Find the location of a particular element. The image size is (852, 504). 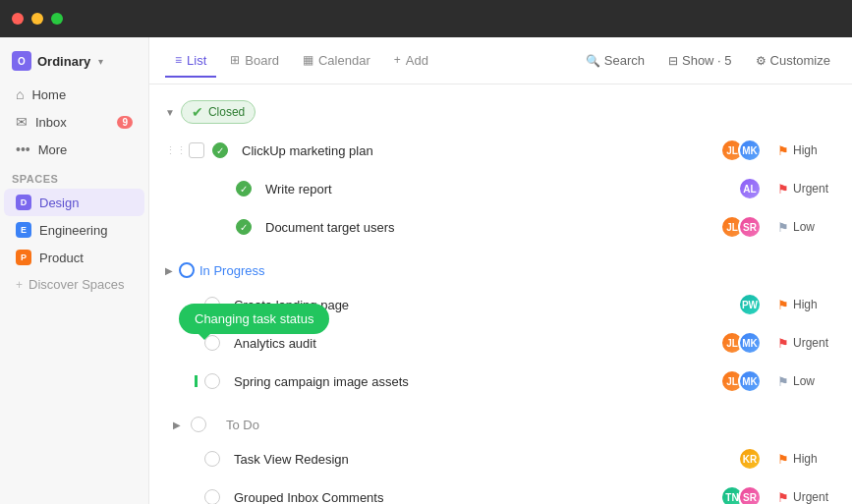

table-row: Grouped Inbox Comments TN SR ⚑ Urgent is located at coordinates (501, 491).